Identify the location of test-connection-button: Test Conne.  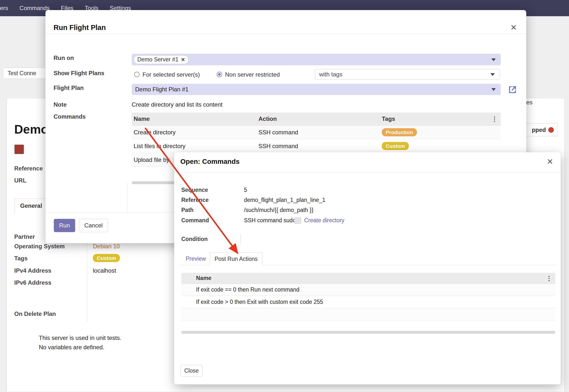
(27, 73).